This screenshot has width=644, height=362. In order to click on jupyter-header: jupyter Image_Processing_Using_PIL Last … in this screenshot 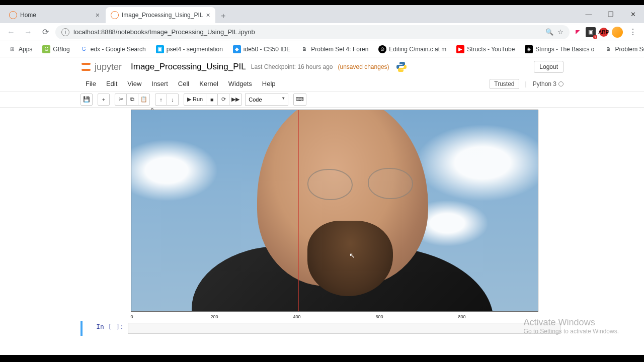, I will do `click(322, 67)`.